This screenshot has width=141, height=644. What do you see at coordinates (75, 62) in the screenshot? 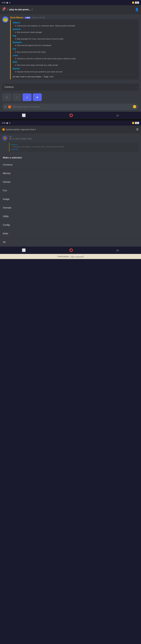
I see `embed-line-daily: daily` at bounding box center [75, 62].